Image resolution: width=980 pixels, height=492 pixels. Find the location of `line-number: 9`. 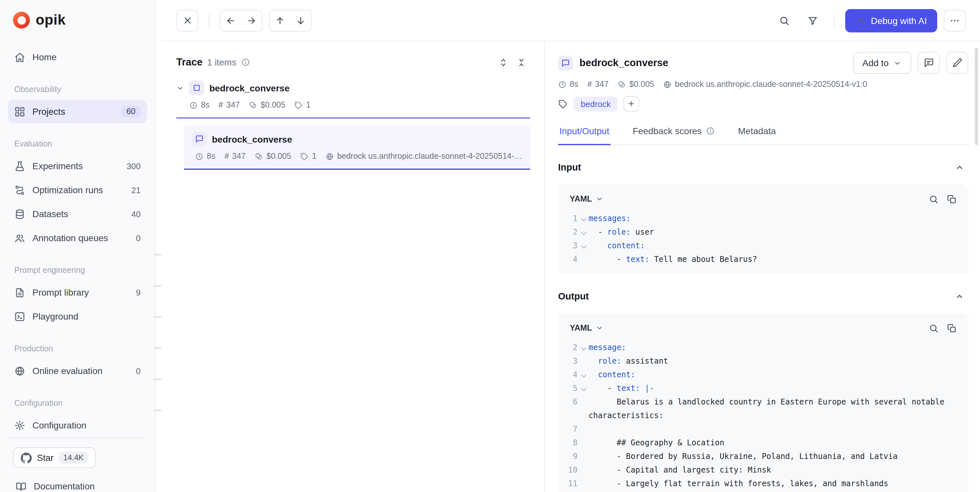

line-number: 9 is located at coordinates (571, 457).